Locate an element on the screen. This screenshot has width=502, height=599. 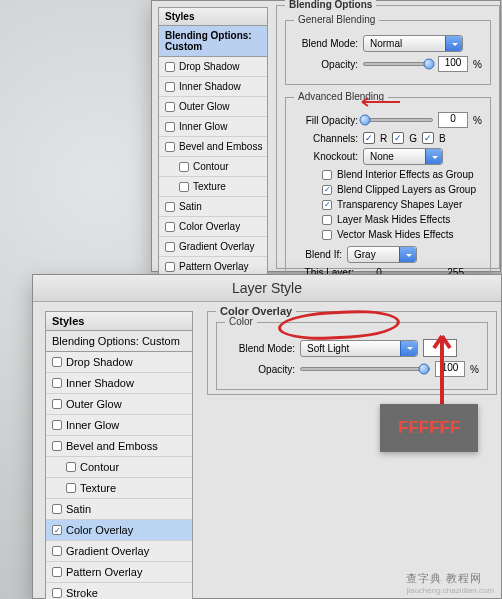
channel-b-checkbox is located at coordinates (428, 138).